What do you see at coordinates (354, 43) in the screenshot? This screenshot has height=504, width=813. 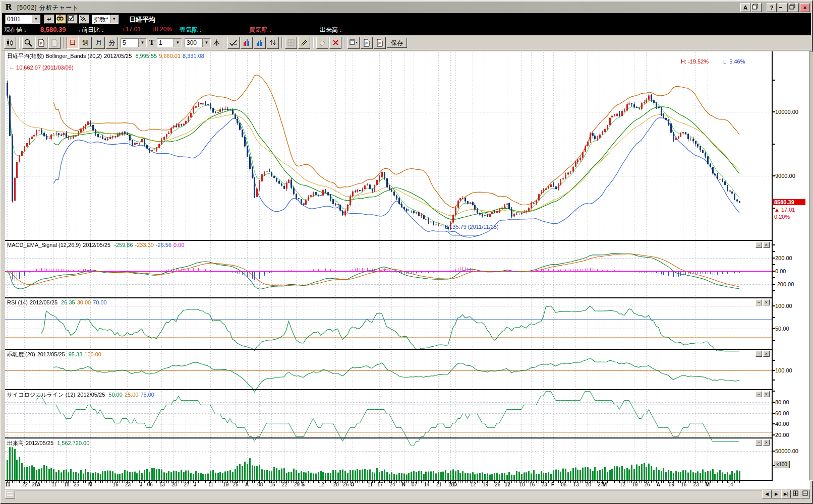 I see `window-menu-icon` at bounding box center [354, 43].